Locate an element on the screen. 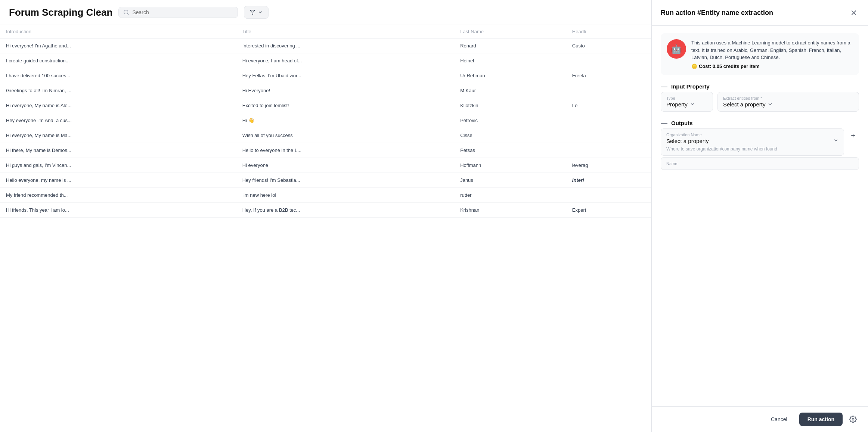 Image resolution: width=868 pixels, height=432 pixels. org-hint: Where to save organization/company name … is located at coordinates (752, 149).